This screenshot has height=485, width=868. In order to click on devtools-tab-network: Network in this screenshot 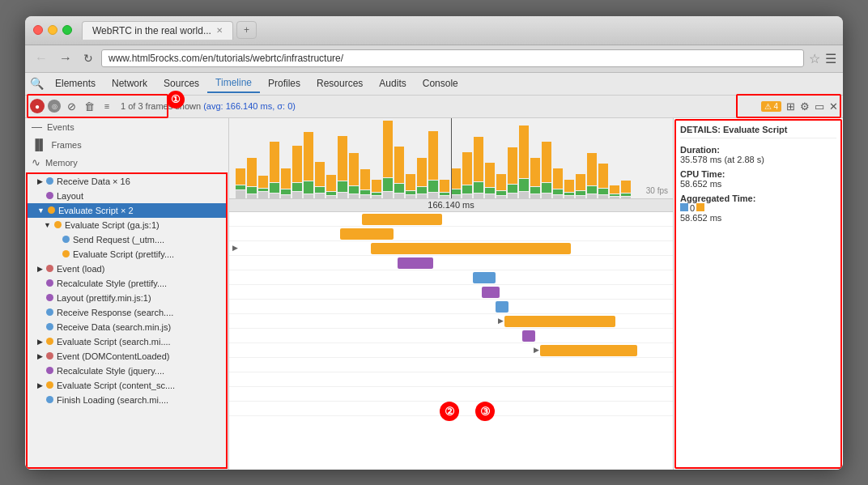, I will do `click(130, 83)`.